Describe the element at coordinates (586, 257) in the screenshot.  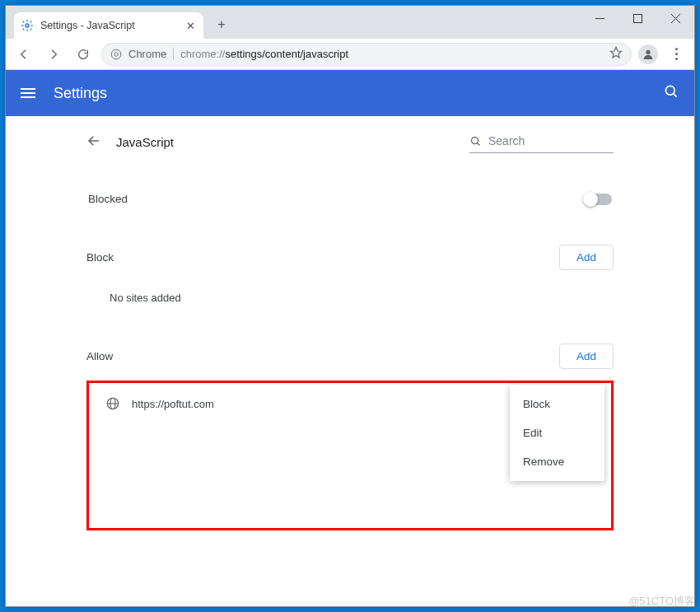
I see `add-block-button: Add` at that location.